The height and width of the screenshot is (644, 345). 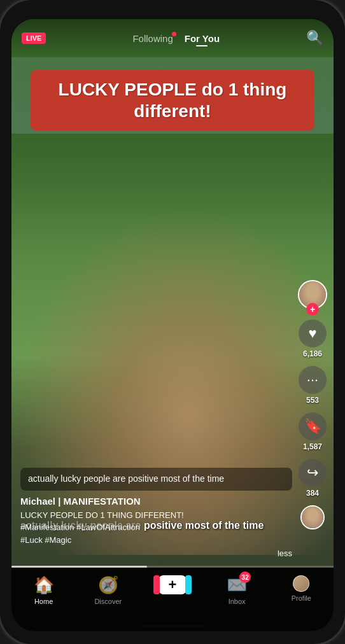 What do you see at coordinates (43, 601) in the screenshot?
I see `home-label: Home` at bounding box center [43, 601].